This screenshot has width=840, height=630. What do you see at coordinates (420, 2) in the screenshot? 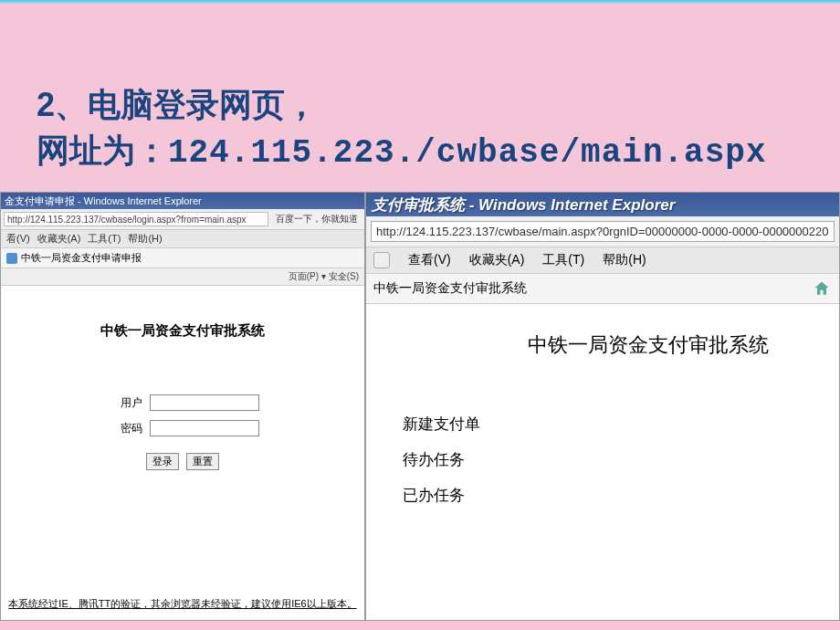
I see `top-border` at bounding box center [420, 2].